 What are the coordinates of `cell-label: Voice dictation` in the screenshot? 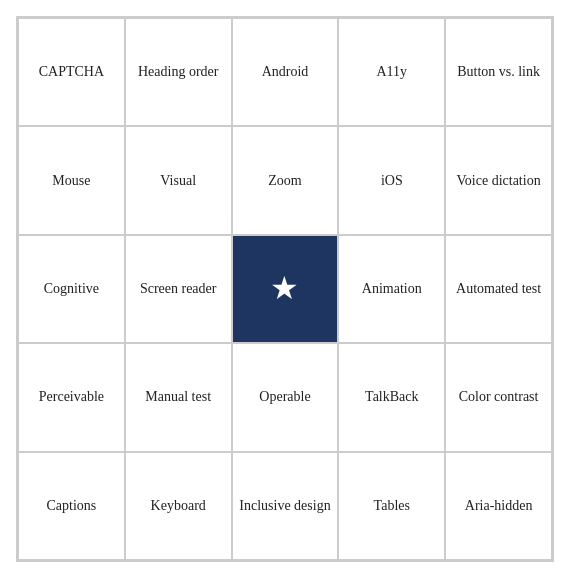 It's located at (499, 181).